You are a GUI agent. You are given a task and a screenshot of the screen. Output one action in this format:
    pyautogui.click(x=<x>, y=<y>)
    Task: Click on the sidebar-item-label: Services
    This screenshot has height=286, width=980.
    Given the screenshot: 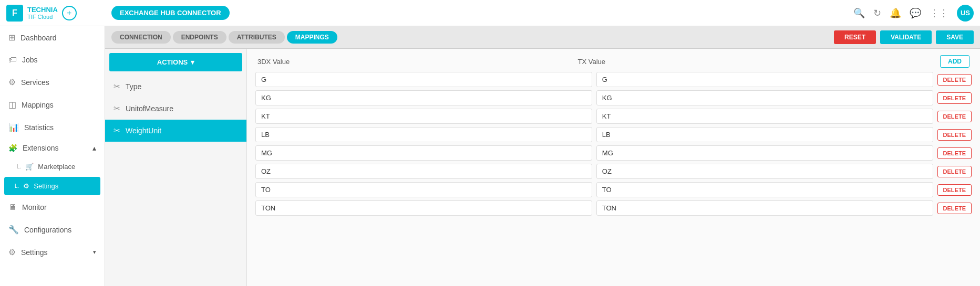 What is the action you would take?
    pyautogui.click(x=35, y=82)
    